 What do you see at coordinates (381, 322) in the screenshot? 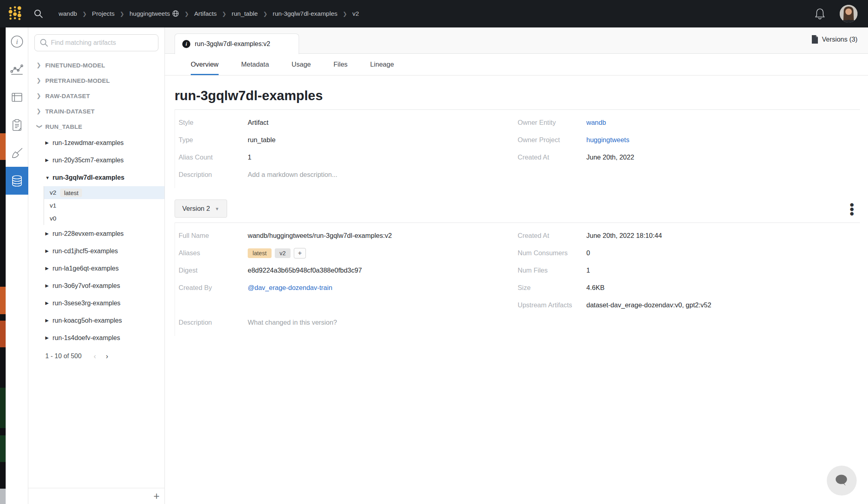
I see `version-description-placeholder: What changed in this version?` at bounding box center [381, 322].